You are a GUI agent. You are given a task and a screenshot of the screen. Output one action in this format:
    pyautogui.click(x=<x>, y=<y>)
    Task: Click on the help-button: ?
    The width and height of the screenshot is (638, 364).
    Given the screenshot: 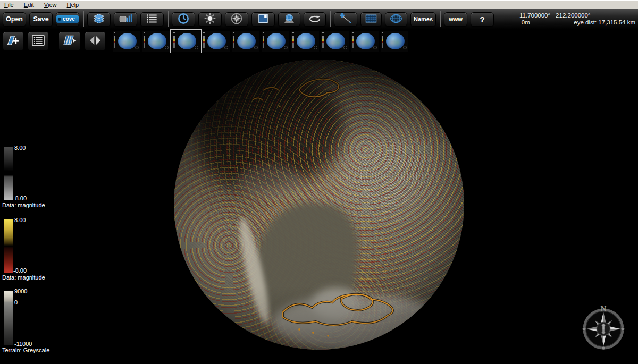 What is the action you would take?
    pyautogui.click(x=482, y=19)
    